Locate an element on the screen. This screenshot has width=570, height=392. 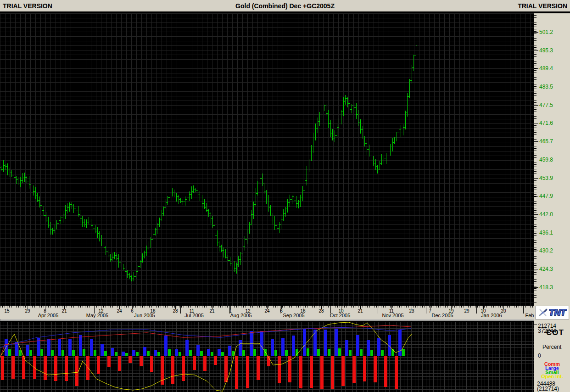
x-axis-month-label: Jul 2005 is located at coordinates (194, 315).